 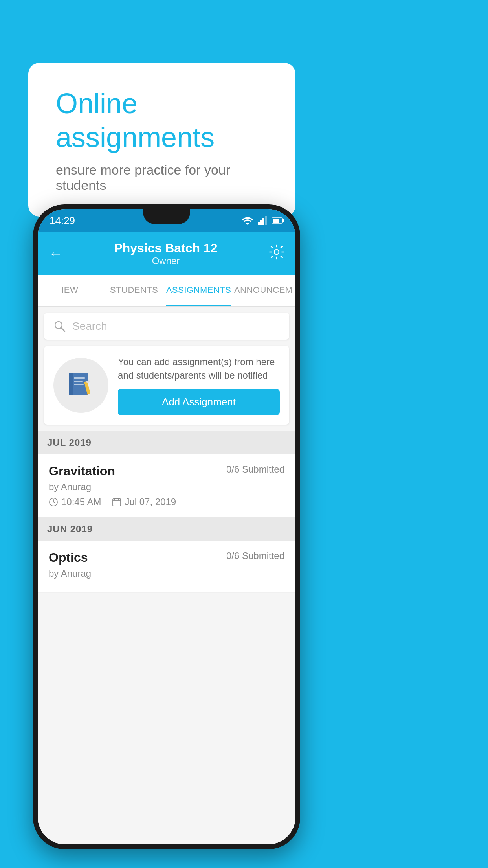 What do you see at coordinates (81, 385) in the screenshot?
I see `notebook-icon` at bounding box center [81, 385].